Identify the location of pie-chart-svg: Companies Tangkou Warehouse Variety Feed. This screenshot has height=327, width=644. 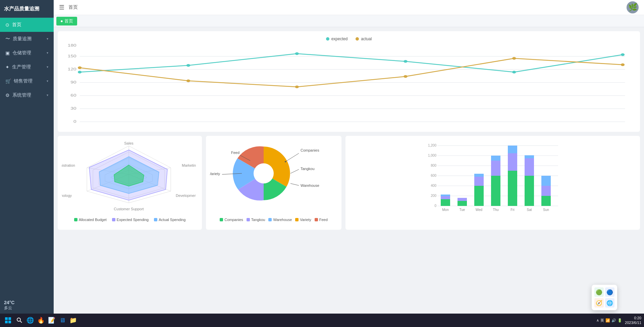
(274, 177).